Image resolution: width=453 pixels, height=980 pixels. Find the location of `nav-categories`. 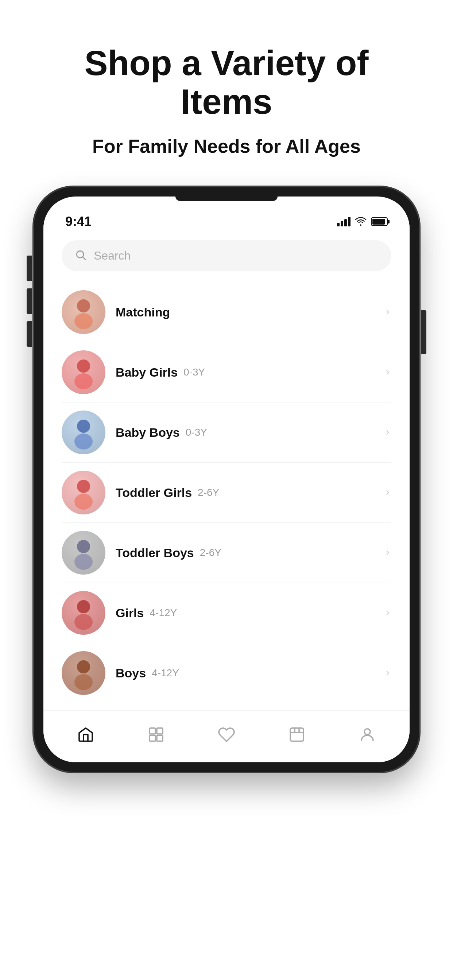

nav-categories is located at coordinates (156, 735).